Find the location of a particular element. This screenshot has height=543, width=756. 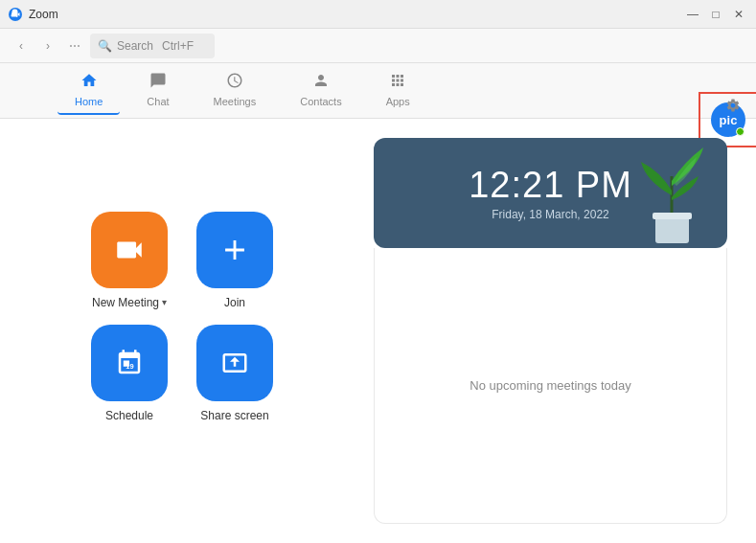

window-controls: — □ ✕ is located at coordinates (716, 14).